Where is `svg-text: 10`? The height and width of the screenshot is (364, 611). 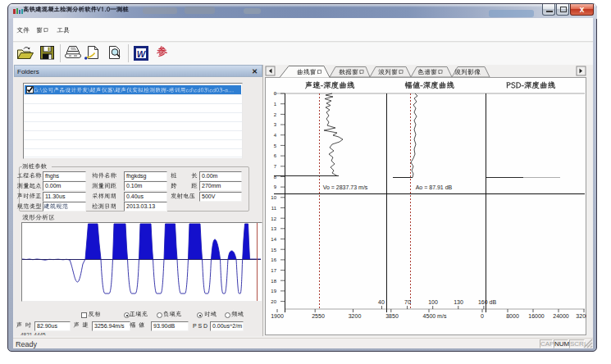 svg-text: 10 is located at coordinates (274, 198).